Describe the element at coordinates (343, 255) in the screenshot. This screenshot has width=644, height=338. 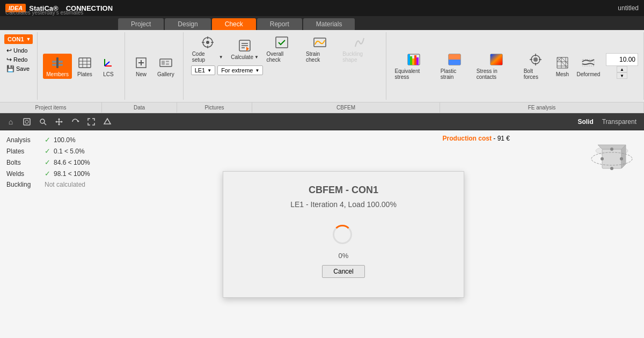
I see `progress-percent: 0%` at that location.